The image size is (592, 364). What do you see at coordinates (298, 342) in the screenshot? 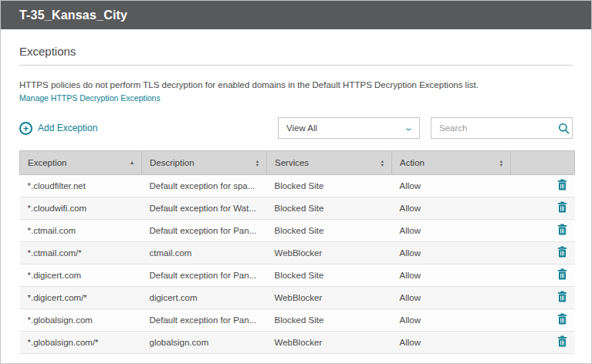
I see `table-row: *.globalsign.com/*globalsign.comWebBlock…` at bounding box center [298, 342].